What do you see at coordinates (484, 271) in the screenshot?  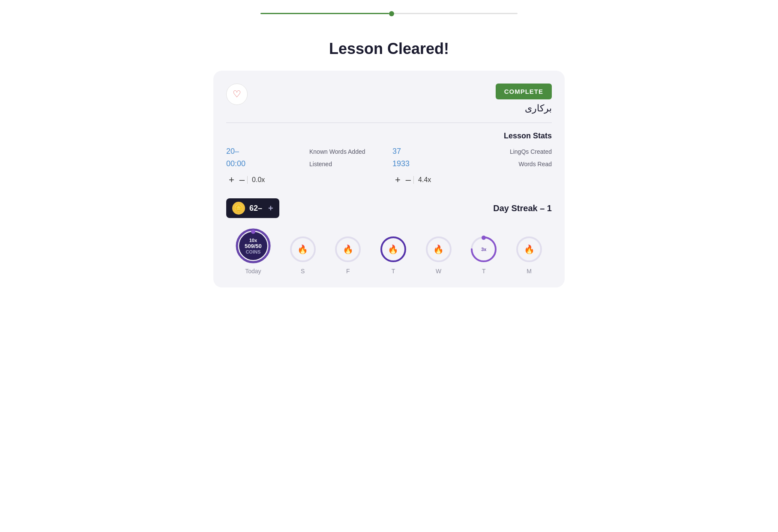 I see `t2-label: T` at bounding box center [484, 271].